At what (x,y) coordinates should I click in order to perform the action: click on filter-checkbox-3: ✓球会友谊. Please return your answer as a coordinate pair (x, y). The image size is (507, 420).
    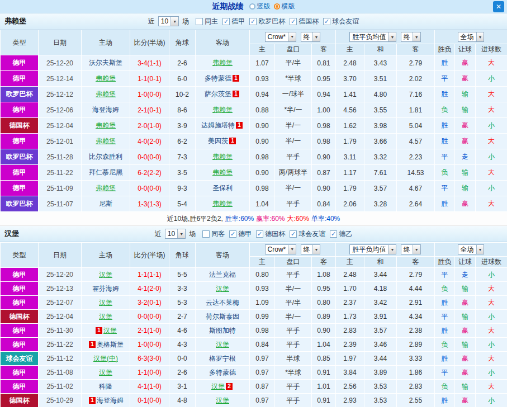
    Looking at the image, I should click on (307, 234).